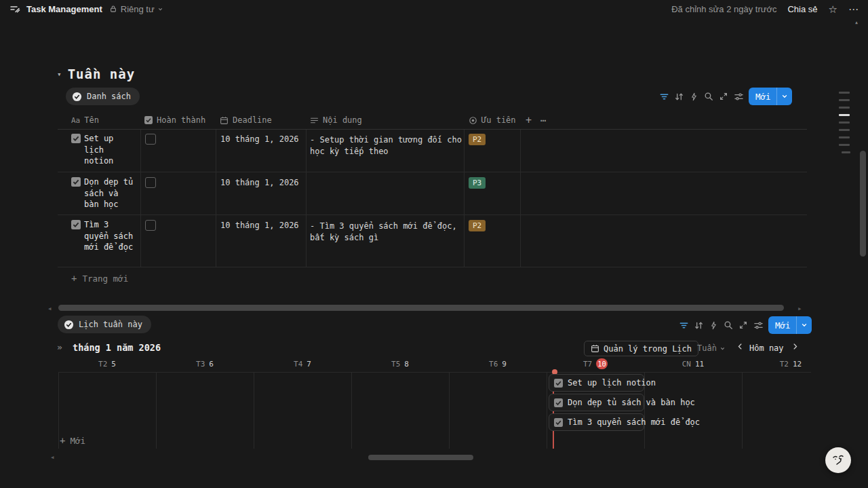 The image size is (868, 488). Describe the element at coordinates (838, 460) in the screenshot. I see `notion-ai-face-button` at that location.